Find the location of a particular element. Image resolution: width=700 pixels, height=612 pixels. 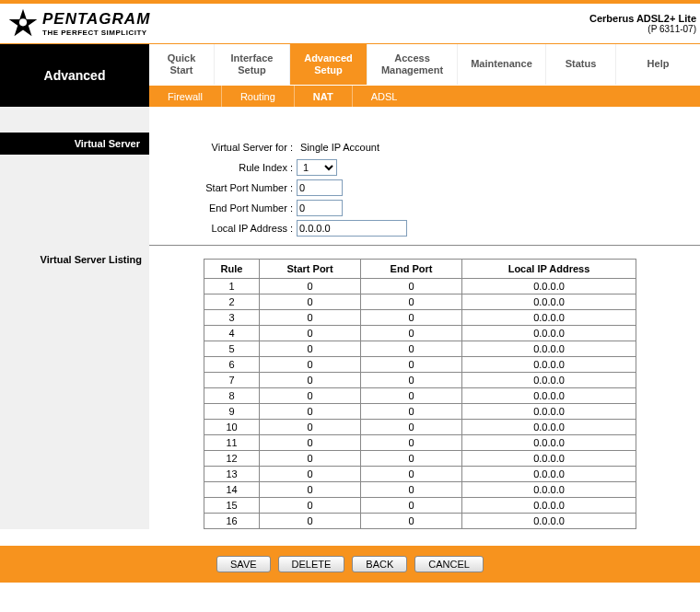

table-row: 13000.0.0.0 is located at coordinates (420, 475).